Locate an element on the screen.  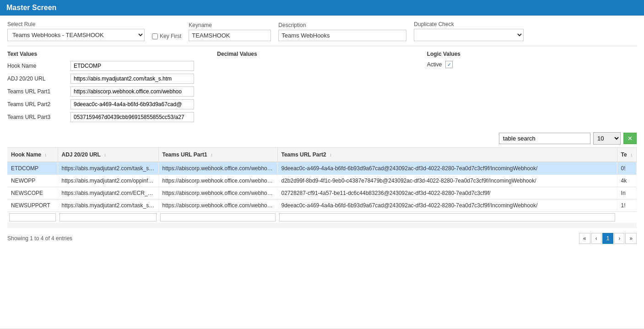
col-search-adj is located at coordinates (108, 217).